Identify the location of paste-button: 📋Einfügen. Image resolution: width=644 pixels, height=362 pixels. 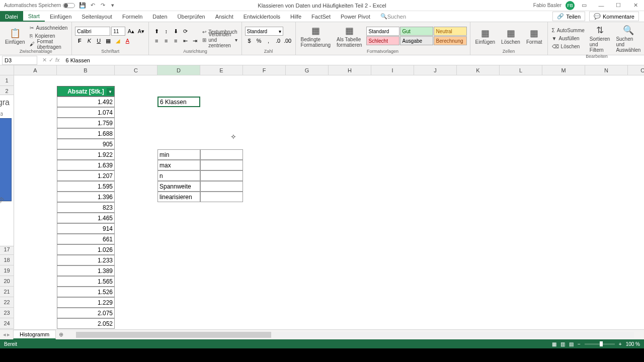
(15, 36).